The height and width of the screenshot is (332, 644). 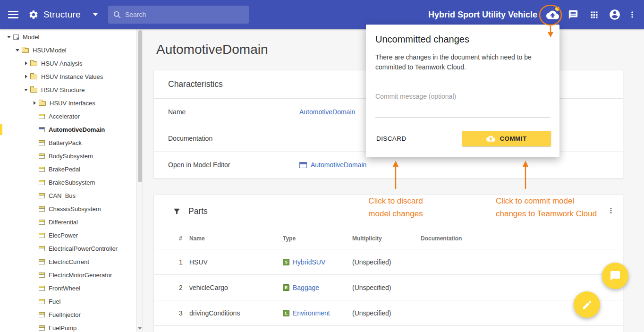 I want to click on tree-item-batterypack: BatteryPack, so click(x=68, y=143).